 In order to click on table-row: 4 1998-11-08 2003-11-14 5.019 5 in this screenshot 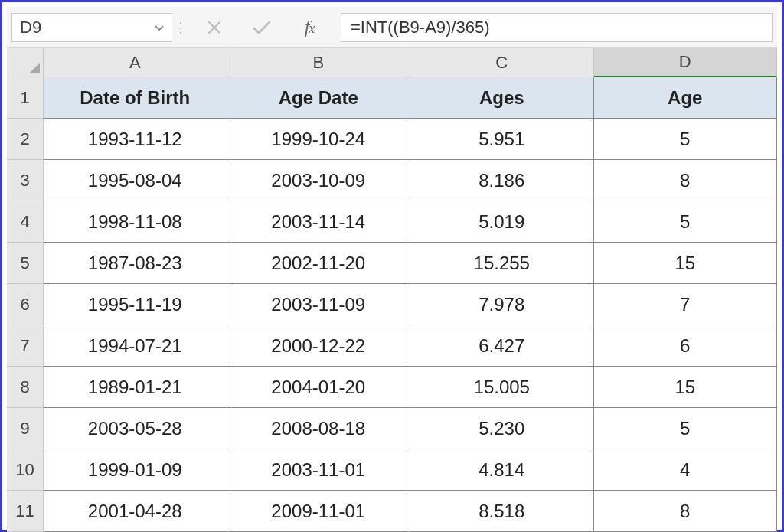, I will do `click(392, 222)`.